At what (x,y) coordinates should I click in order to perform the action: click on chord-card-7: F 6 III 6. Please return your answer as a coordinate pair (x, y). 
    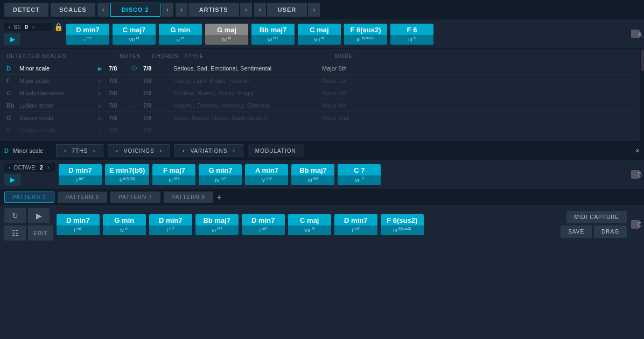
    Looking at the image, I should click on (412, 34).